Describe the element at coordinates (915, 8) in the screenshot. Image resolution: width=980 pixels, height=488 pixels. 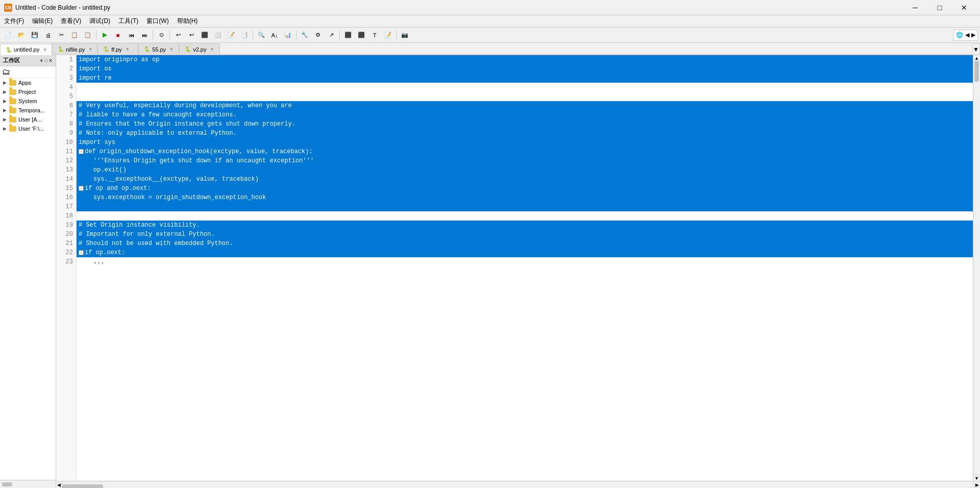
I see `minimize-button: ─` at that location.